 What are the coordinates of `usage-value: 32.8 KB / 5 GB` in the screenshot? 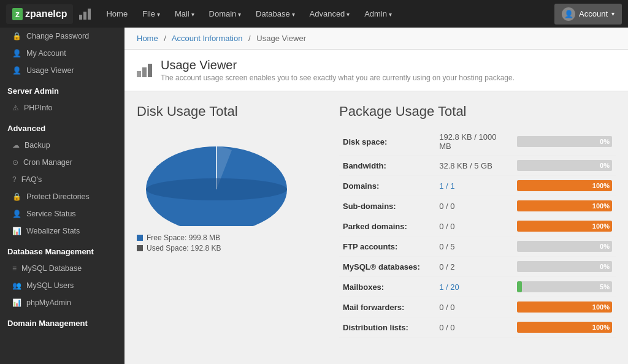 It's located at (475, 165).